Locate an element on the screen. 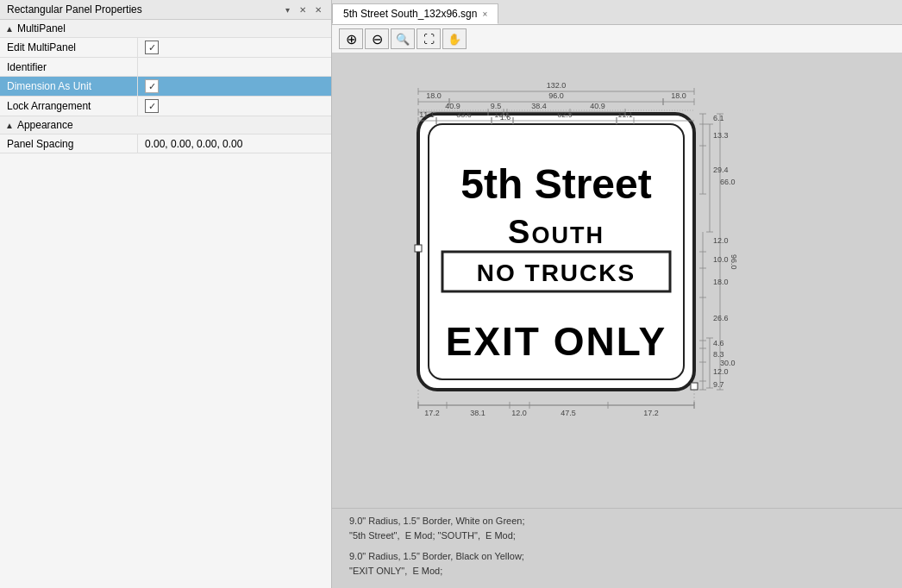  svg-text: 33.6 is located at coordinates (464, 115).